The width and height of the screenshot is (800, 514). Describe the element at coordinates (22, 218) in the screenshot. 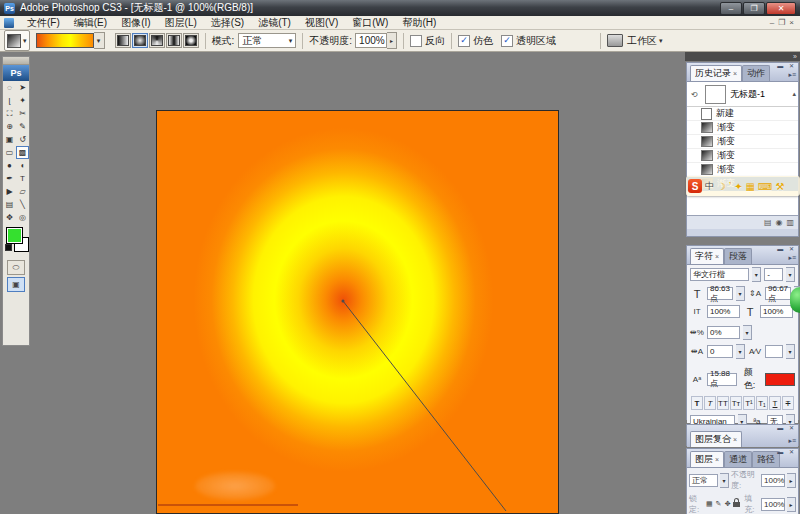

I see `zoom-tool: ◎` at that location.